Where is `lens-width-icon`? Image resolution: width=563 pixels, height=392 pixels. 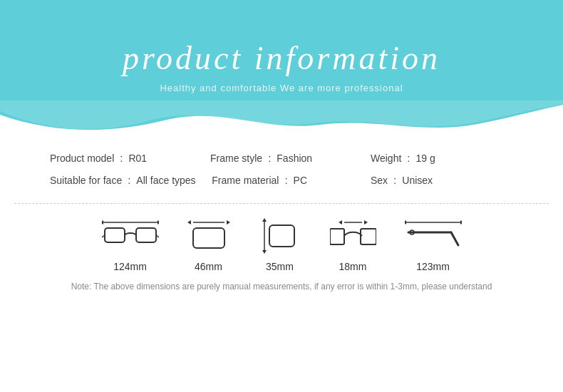
lens-width-icon is located at coordinates (209, 236).